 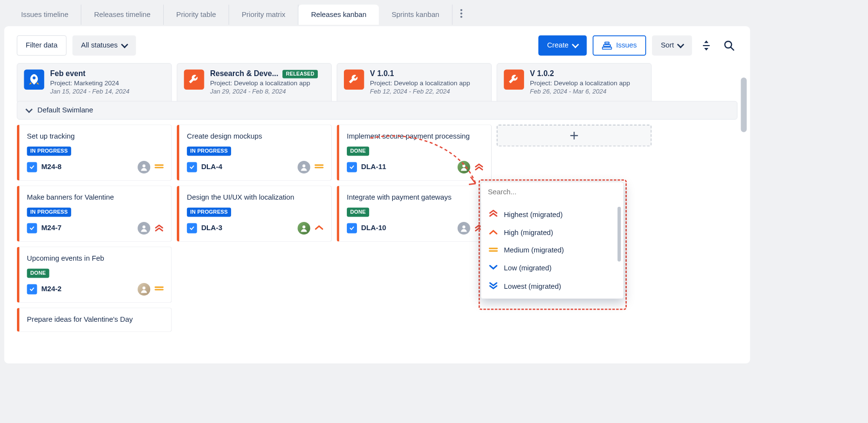 What do you see at coordinates (255, 198) in the screenshot?
I see `card-title: Design the UI/UX with localization` at bounding box center [255, 198].